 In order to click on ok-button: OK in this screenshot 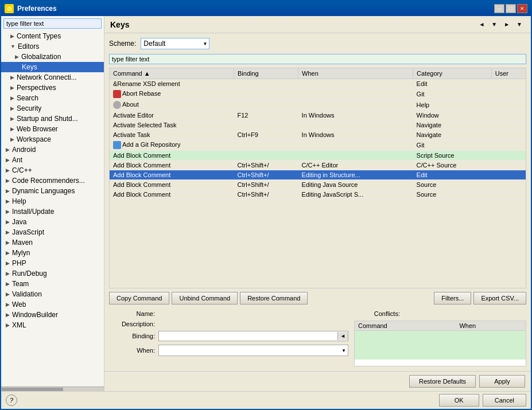, I will do `click(459, 400)`.